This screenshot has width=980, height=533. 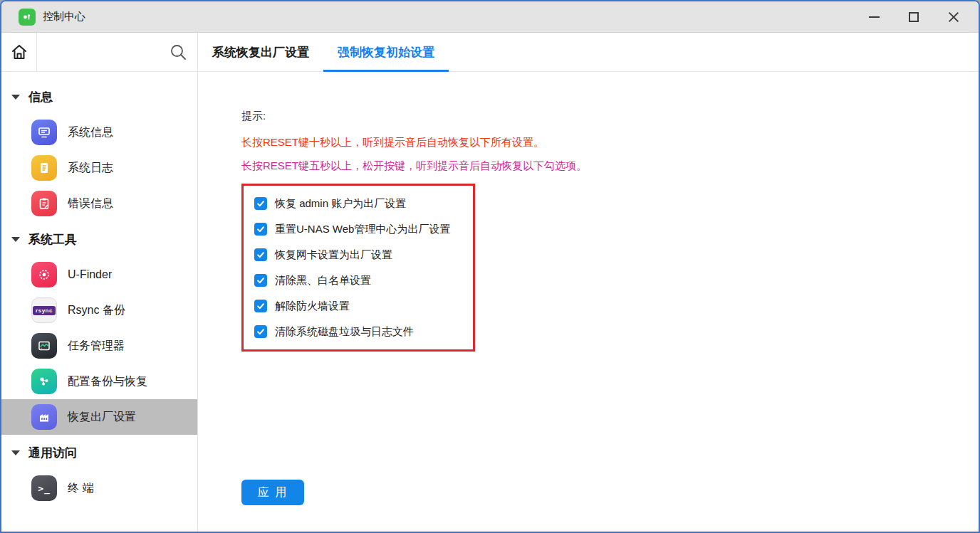 What do you see at coordinates (100, 132) in the screenshot?
I see `sidebar-item-system-info: 系统信息` at bounding box center [100, 132].